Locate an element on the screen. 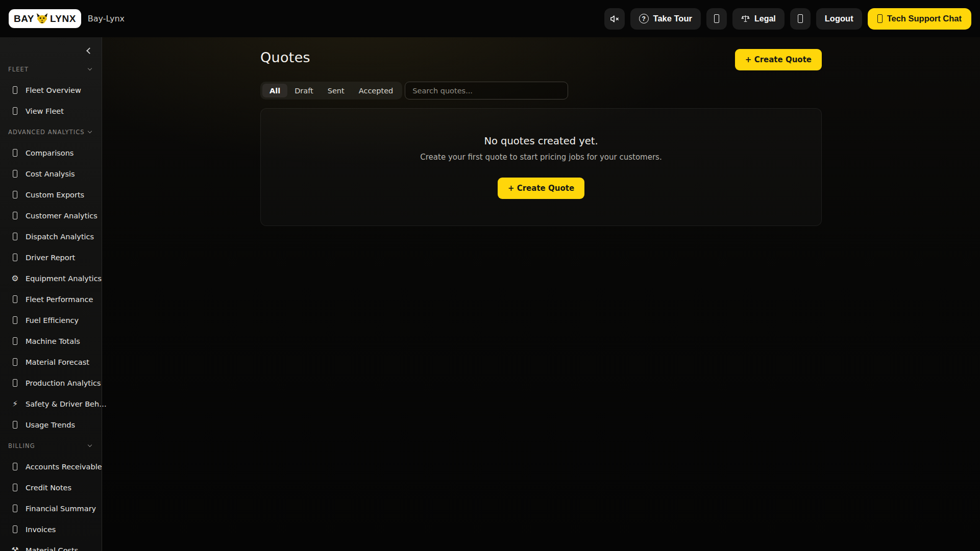 This screenshot has width=980, height=551. sidebar-item-label: Machine Totals is located at coordinates (53, 341).